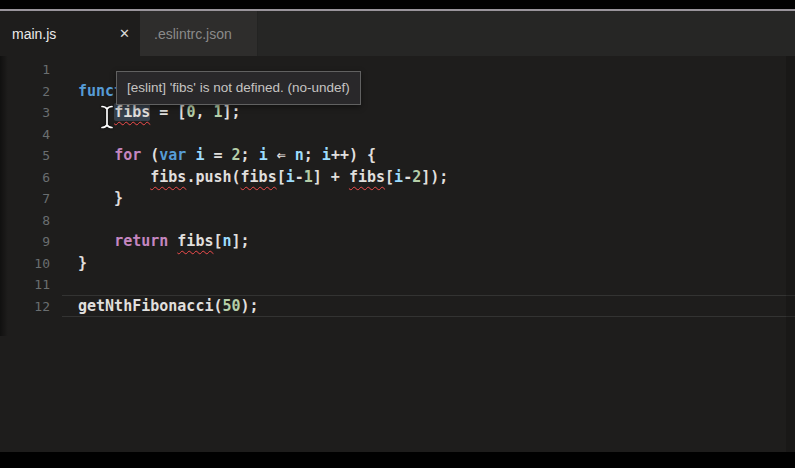  Describe the element at coordinates (436, 242) in the screenshot. I see `code-line: return fibs[n];` at that location.